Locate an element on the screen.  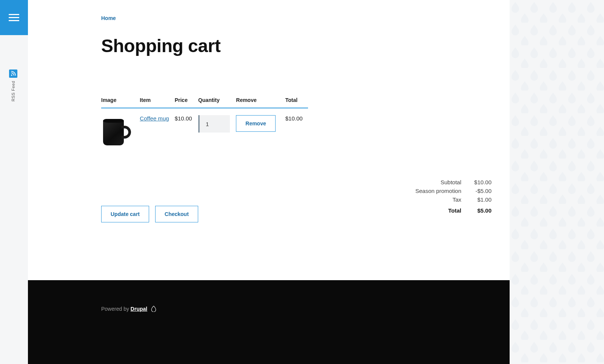
th-item: Item is located at coordinates (157, 101).